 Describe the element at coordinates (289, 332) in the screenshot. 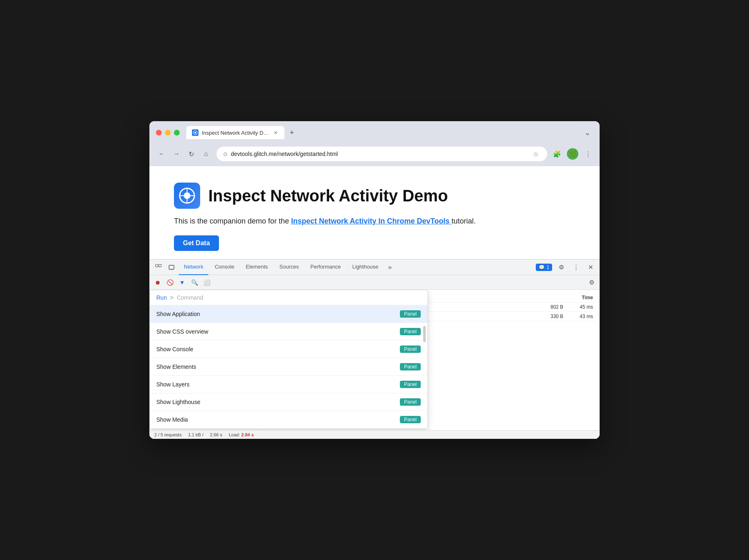

I see `command-item-show-css-overview: Show CSS overview Panel` at that location.